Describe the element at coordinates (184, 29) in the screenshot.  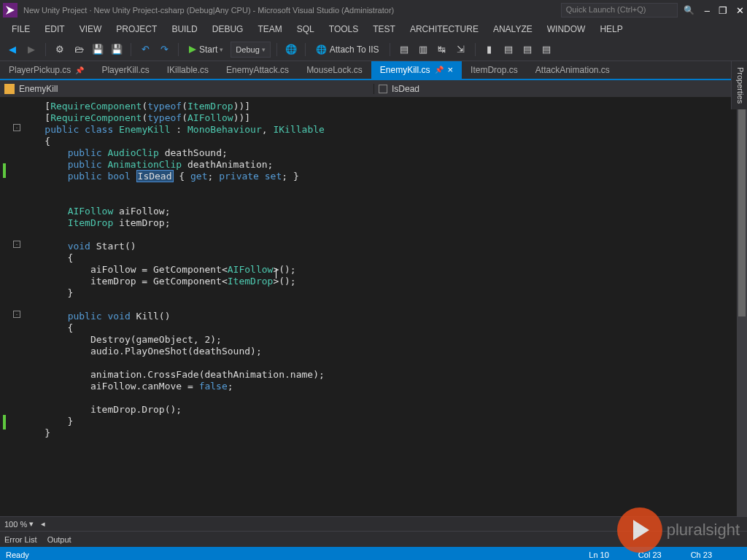
I see `menu-build: BUILD` at that location.